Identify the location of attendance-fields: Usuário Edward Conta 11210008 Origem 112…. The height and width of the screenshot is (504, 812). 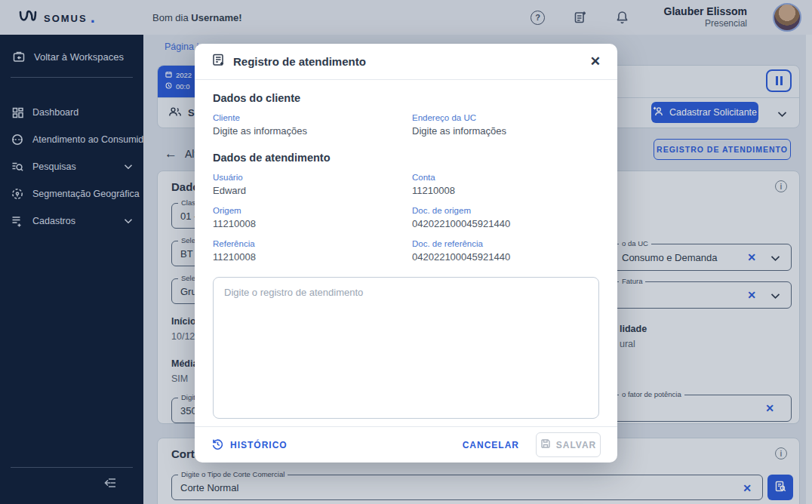
(406, 223).